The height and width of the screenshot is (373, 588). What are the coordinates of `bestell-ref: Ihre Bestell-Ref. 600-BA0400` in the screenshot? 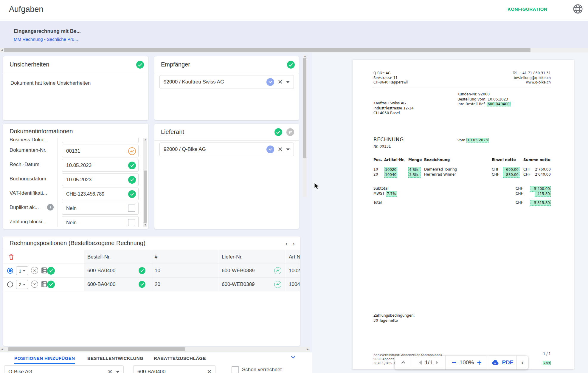 It's located at (484, 104).